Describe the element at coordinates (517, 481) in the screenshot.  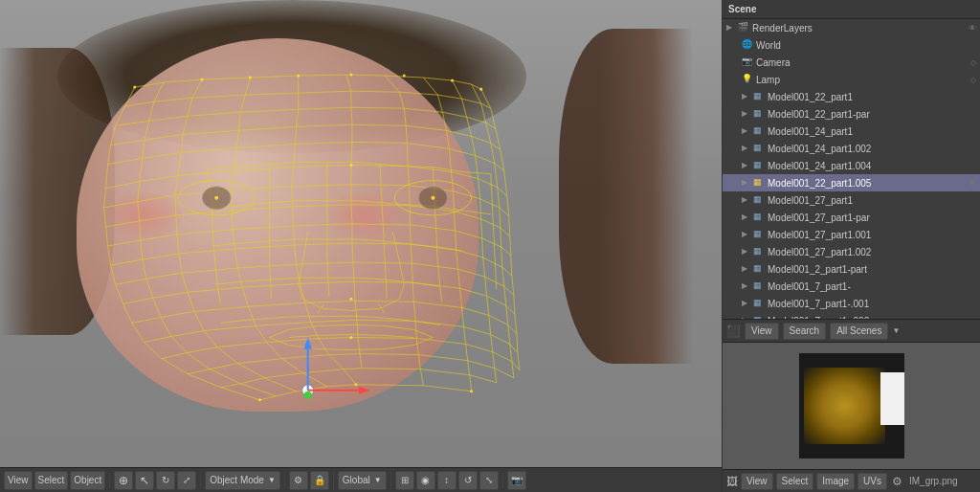
I see `camera-btn: 📷` at that location.